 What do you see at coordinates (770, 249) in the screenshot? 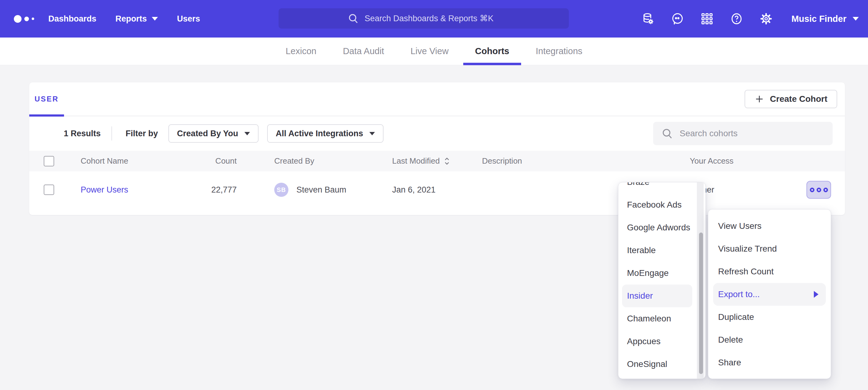
I see `menu-item-visualize-trend: Visualize Trend` at bounding box center [770, 249].